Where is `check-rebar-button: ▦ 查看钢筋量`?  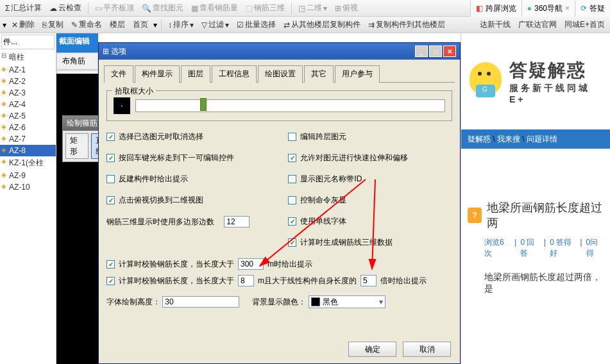
check-rebar-button: ▦ 查看钢筋量 is located at coordinates (214, 8).